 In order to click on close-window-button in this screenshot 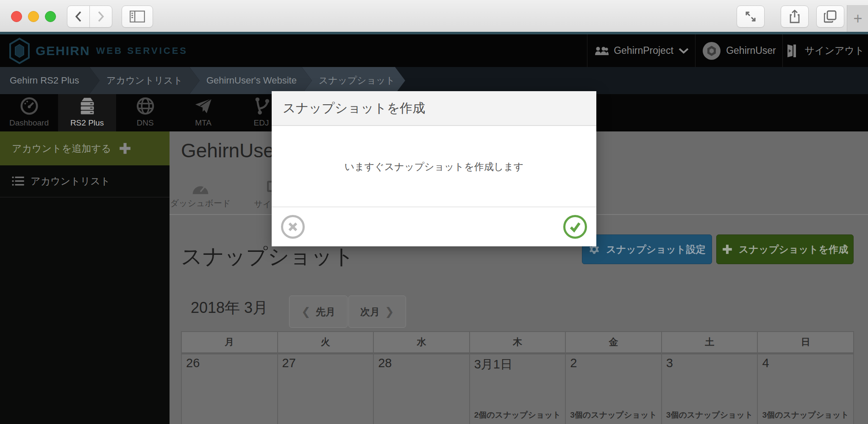, I will do `click(17, 17)`.